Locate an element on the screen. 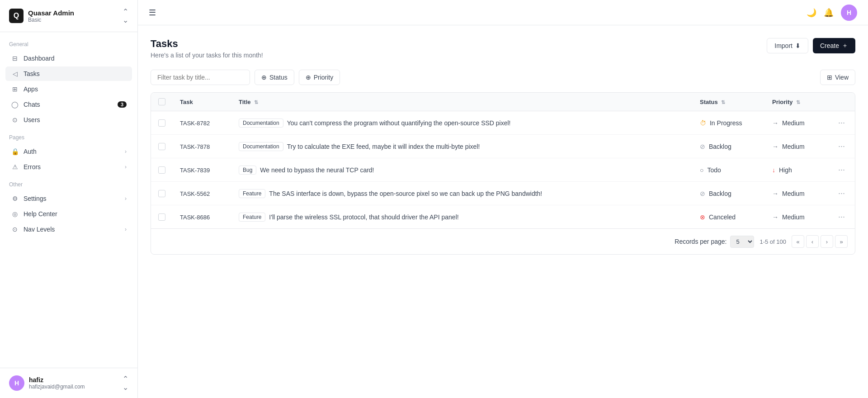 Image resolution: width=868 pixels, height=398 pixels. search-input is located at coordinates (200, 77).